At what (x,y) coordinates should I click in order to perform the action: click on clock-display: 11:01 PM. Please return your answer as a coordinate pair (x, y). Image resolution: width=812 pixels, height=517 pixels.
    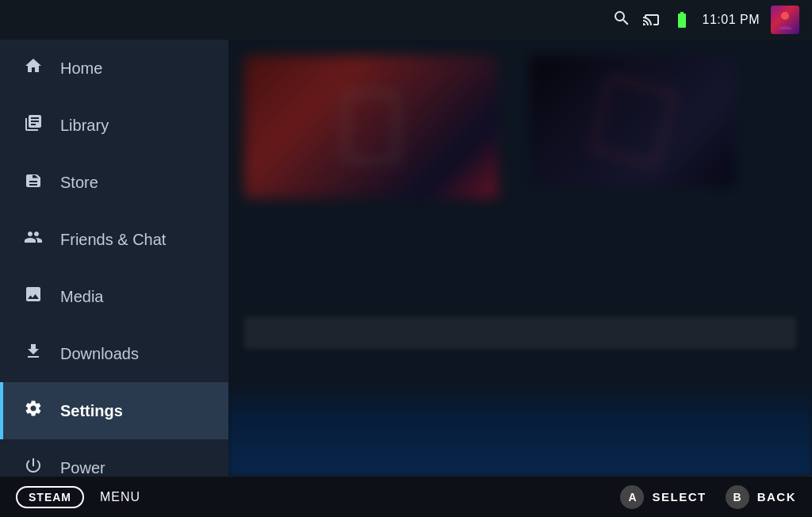
    Looking at the image, I should click on (731, 20).